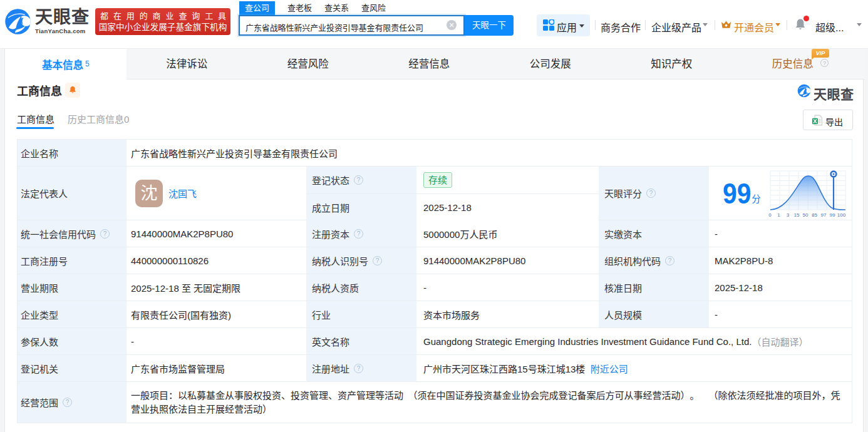 The width and height of the screenshot is (868, 432). What do you see at coordinates (824, 215) in the screenshot?
I see `svg-text: 97` at bounding box center [824, 215].